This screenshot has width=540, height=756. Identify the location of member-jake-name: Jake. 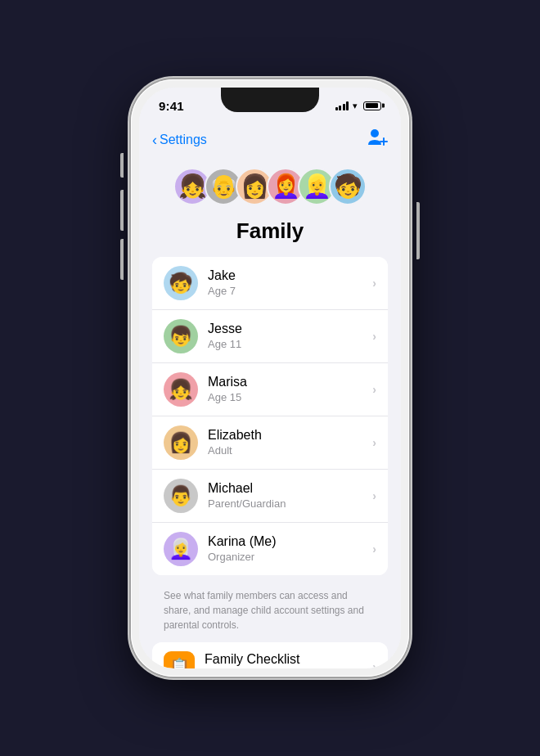
(288, 277).